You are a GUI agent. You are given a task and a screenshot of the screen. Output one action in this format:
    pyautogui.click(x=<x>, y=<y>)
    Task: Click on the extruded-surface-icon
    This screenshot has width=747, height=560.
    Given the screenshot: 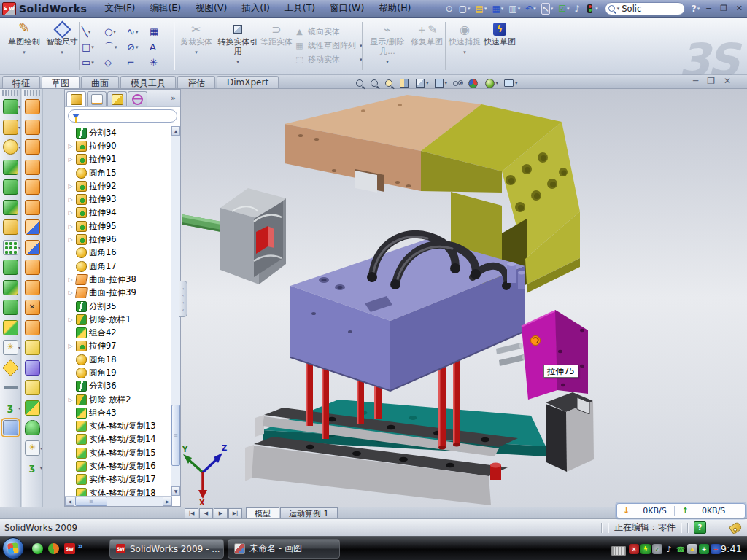 What is the action you would take?
    pyautogui.click(x=32, y=107)
    